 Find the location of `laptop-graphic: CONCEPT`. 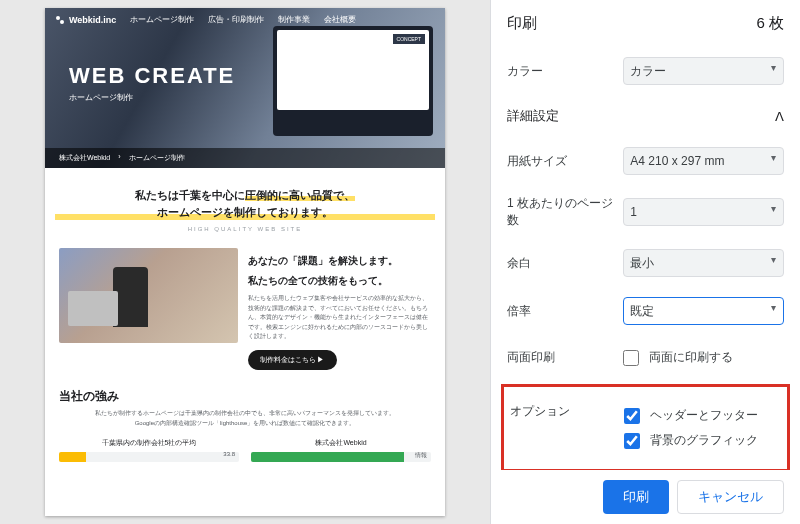

laptop-graphic: CONCEPT is located at coordinates (353, 81).